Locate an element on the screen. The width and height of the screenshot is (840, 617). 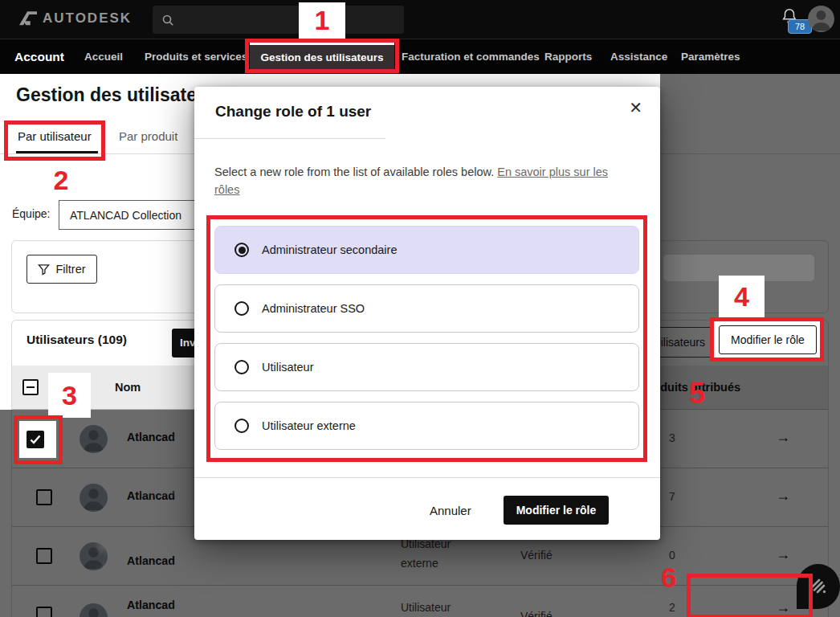
nav-parametres: Paramètres is located at coordinates (711, 56).